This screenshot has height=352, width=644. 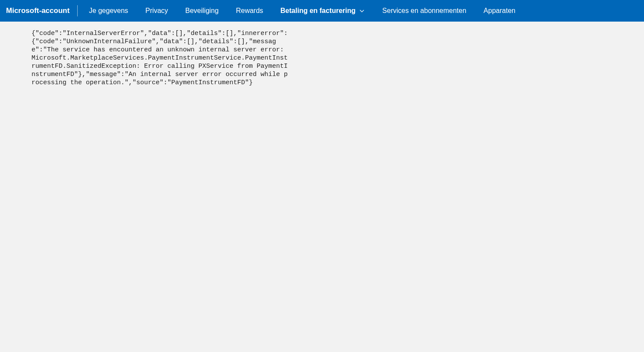 I want to click on nav-item-rewards: Rewards, so click(x=249, y=11).